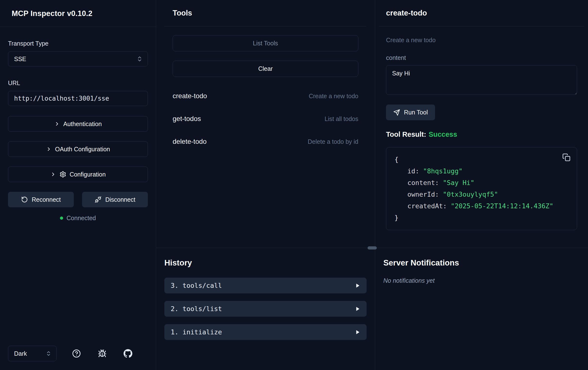 The image size is (588, 370). I want to click on content-field-label: content, so click(482, 58).